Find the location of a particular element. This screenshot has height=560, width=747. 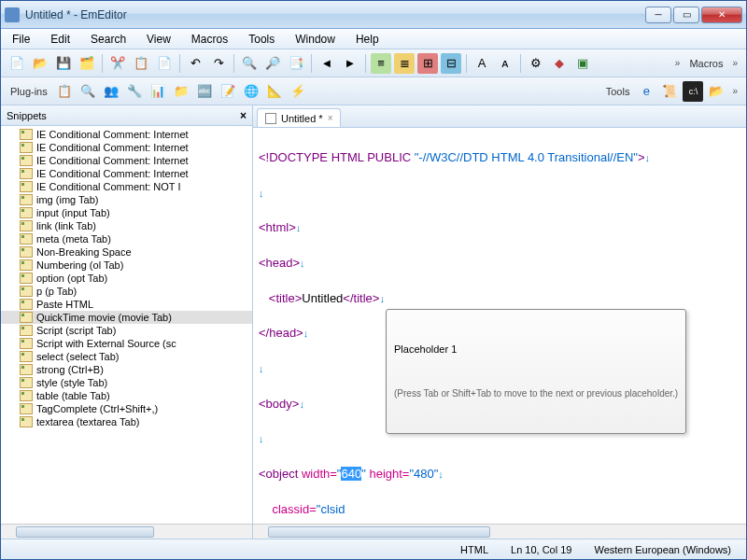

plugin4-icon: 🔧 is located at coordinates (134, 91).